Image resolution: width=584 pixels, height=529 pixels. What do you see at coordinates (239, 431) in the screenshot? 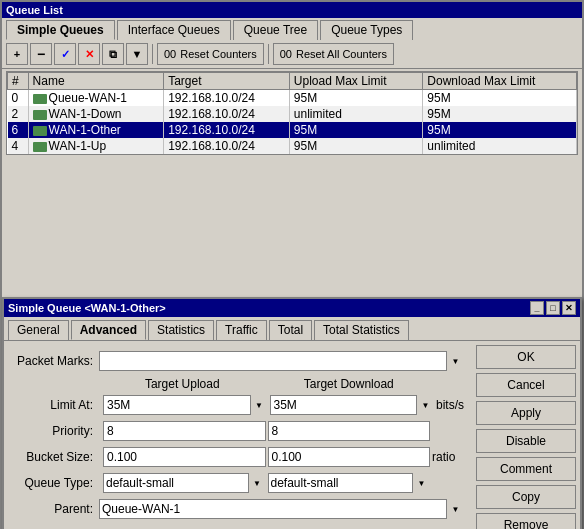
I see `priority-row: Priority:` at bounding box center [239, 431].